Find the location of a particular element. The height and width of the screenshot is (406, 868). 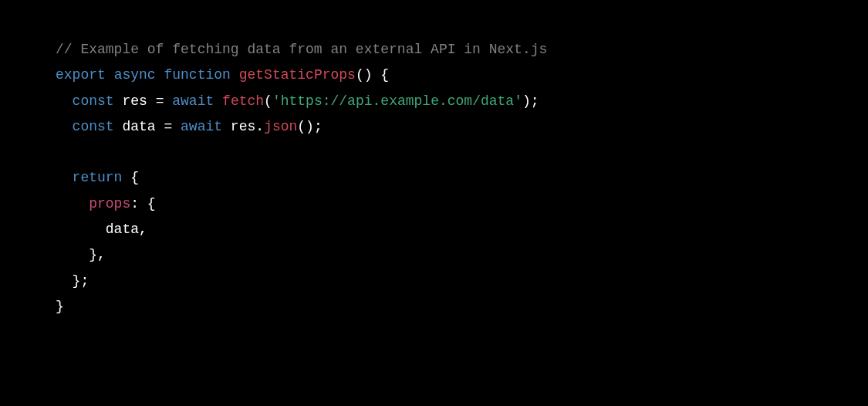

res-dot: res. is located at coordinates (243, 127).